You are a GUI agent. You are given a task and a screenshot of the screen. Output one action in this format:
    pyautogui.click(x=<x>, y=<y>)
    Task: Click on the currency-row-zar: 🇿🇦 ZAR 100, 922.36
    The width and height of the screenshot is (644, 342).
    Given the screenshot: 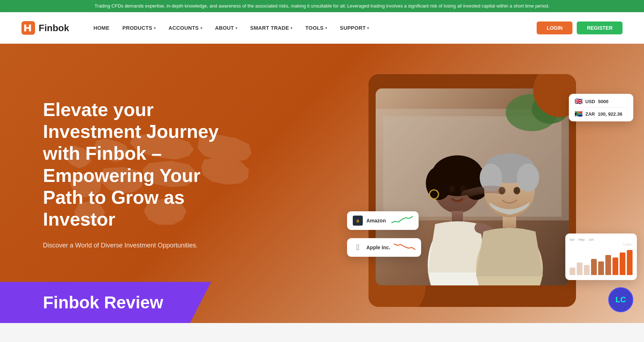 What is the action you would take?
    pyautogui.click(x=598, y=114)
    